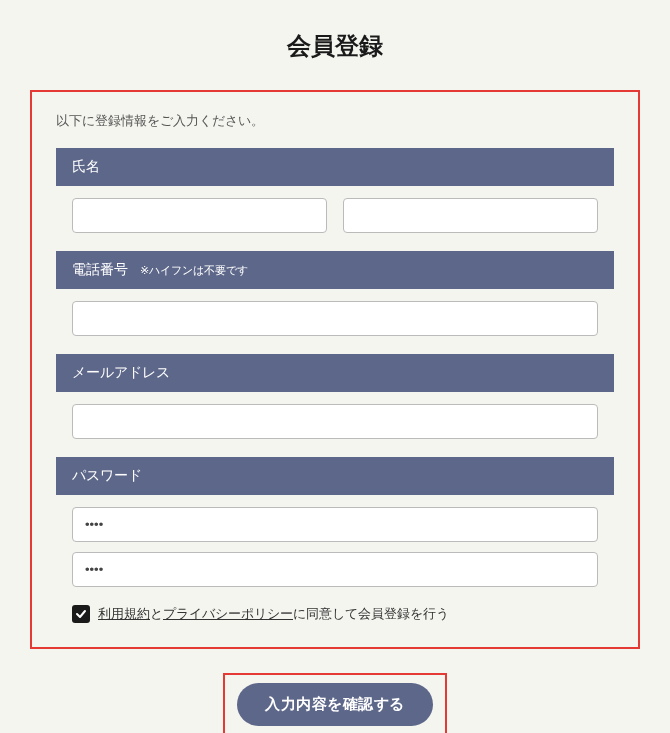  I want to click on submit-highlight: 入力内容を確認する, so click(335, 703).